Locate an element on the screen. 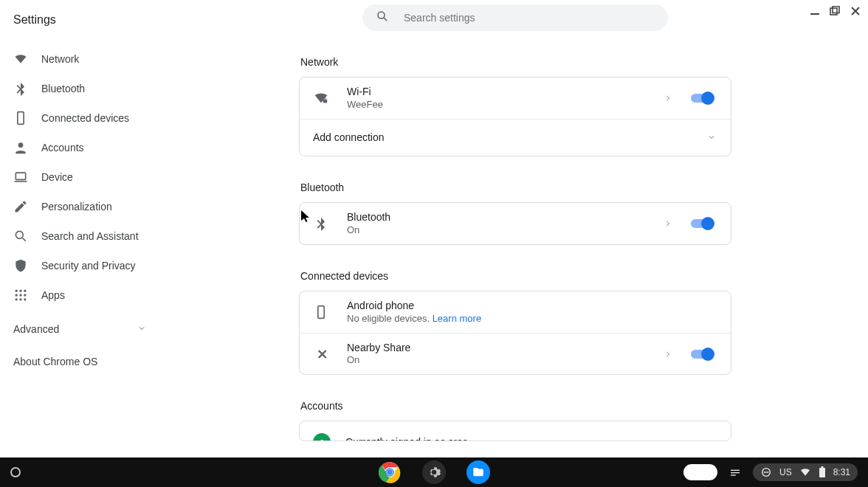 Image resolution: width=868 pixels, height=487 pixels. account-row: c Currently signed in as cros is located at coordinates (515, 431).